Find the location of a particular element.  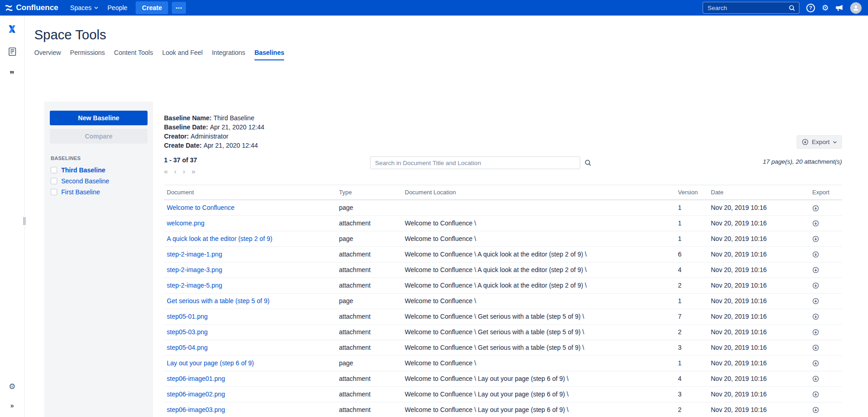

space-sidebar: ❞ ⚙ » is located at coordinates (12, 216).